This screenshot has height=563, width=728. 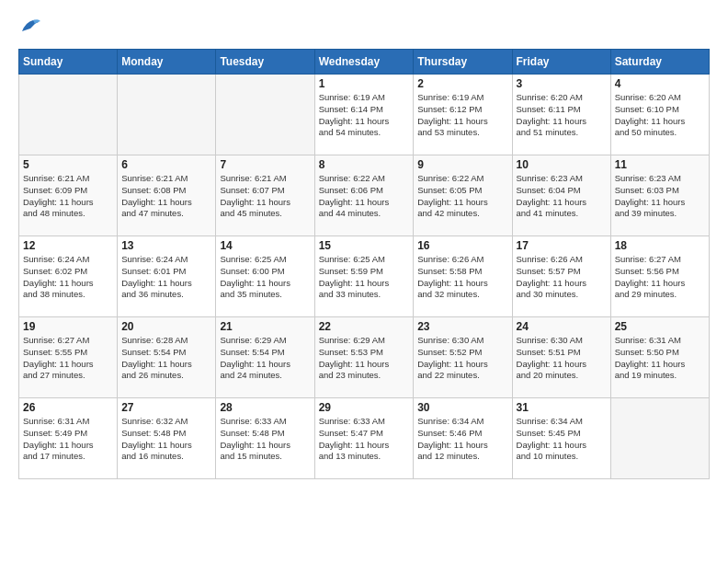 What do you see at coordinates (265, 439) in the screenshot?
I see `calendar-cell: 28Sunrise: 6:33 AMSunset: 5:48 PMDayligh…` at bounding box center [265, 439].